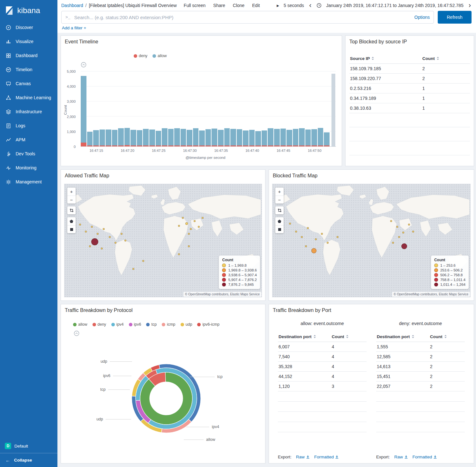 This screenshot has width=476, height=467. I want to click on legend-item-tcp: tcp, so click(151, 324).